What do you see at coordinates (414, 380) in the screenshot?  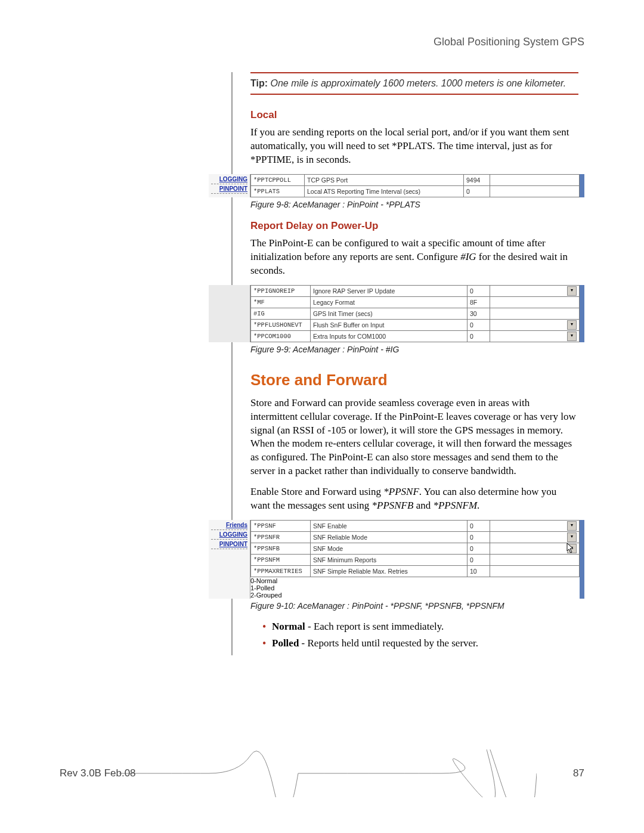 I see `heading-store-forward: Store and Forward` at bounding box center [414, 380].